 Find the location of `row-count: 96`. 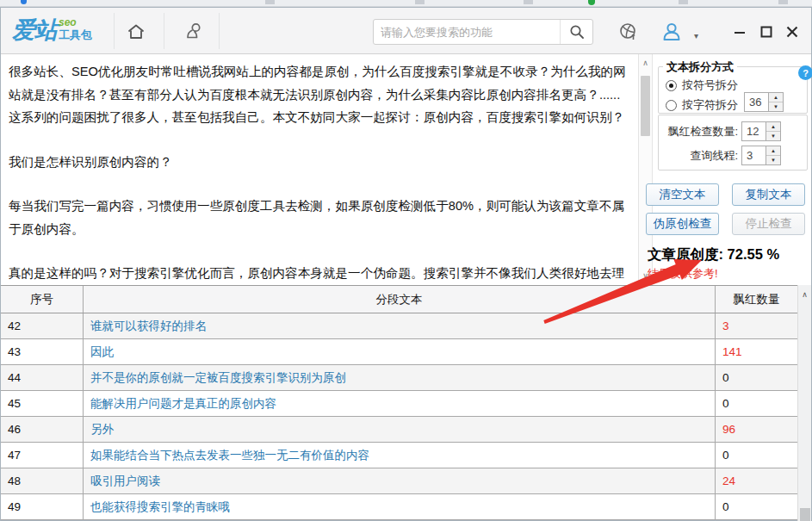

row-count: 96 is located at coordinates (756, 429).